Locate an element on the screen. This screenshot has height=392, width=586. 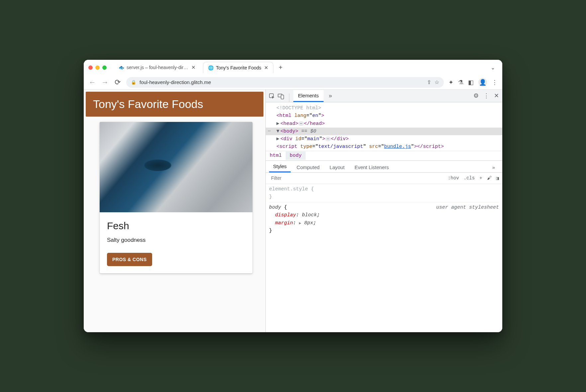
styles-tab-layout: Layout is located at coordinates (337, 167).